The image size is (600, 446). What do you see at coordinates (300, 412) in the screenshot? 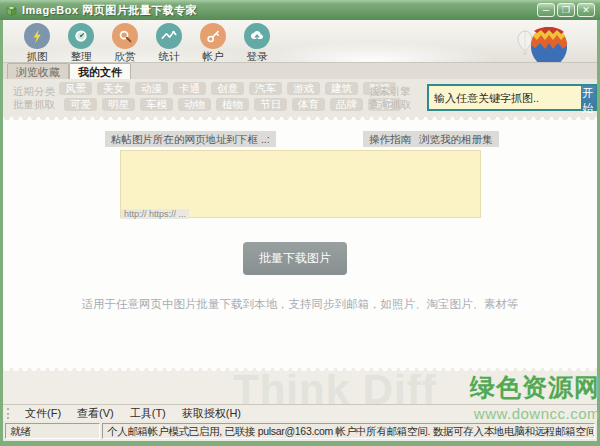
I see `menu-bar: 文件(F) 查看(V) 工具(T) 获取授权(H)` at bounding box center [300, 412].